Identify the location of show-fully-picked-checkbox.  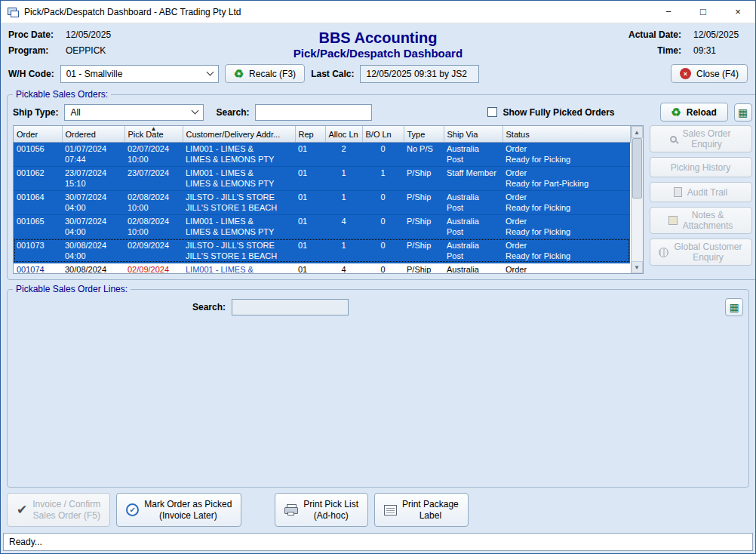
(492, 112).